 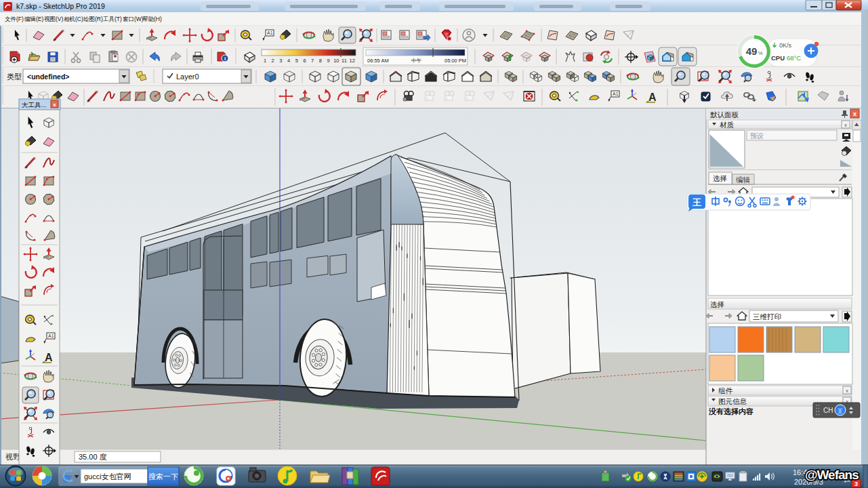 What do you see at coordinates (828, 411) in the screenshot?
I see `svg-text: CH` at bounding box center [828, 411].